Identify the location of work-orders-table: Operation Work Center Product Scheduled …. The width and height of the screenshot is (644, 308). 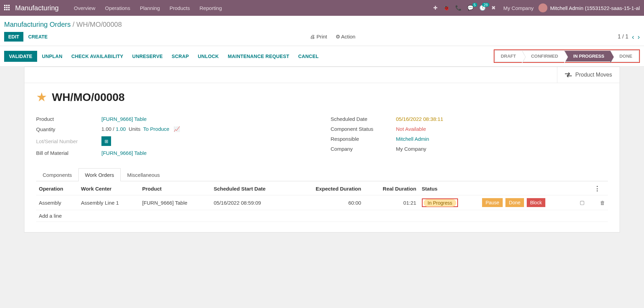
(322, 202).